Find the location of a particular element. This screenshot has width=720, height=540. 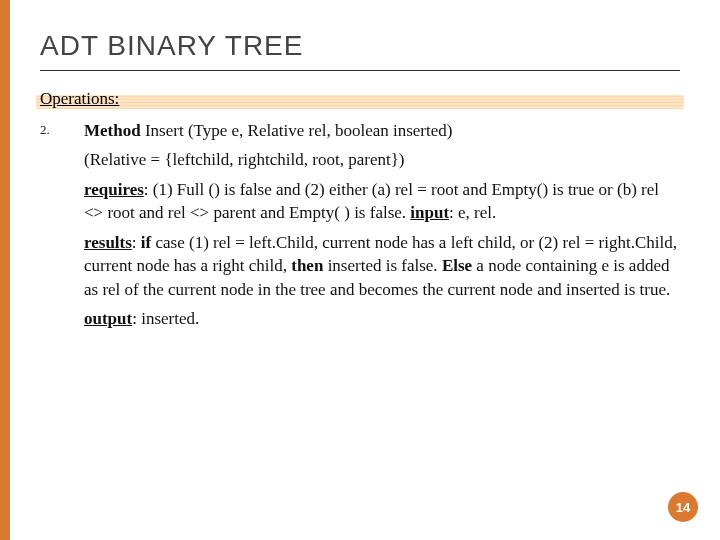

else-label: Else is located at coordinates (457, 266).